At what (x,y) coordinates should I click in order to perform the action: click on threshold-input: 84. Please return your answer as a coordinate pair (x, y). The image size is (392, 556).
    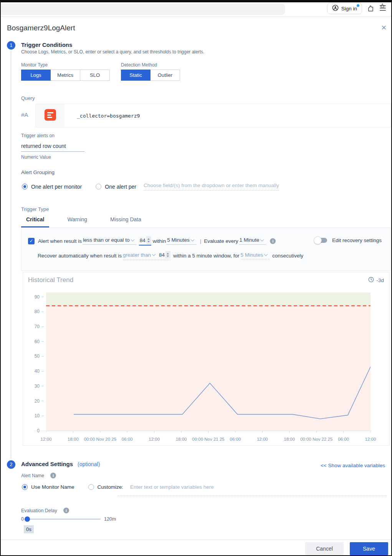
    Looking at the image, I should click on (145, 241).